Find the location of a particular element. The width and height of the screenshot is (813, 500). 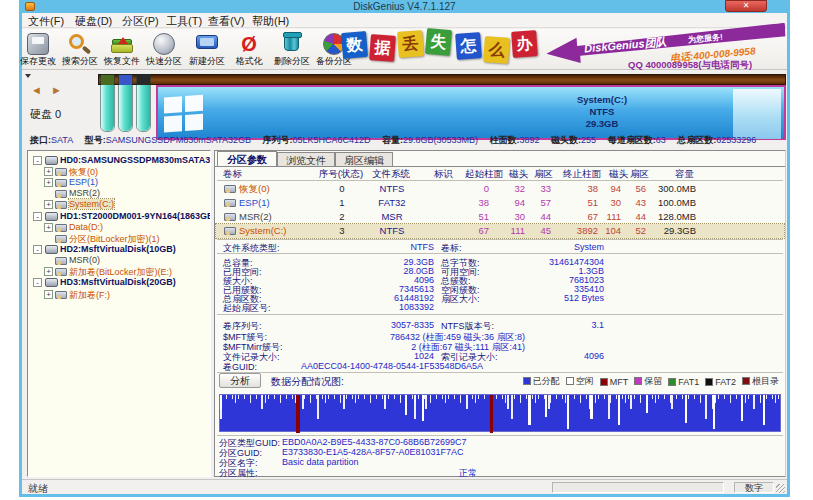

table-row-recovery: 恢复(0) 0 NTFS 0 32 33 38 94 56 300.0MB is located at coordinates (500, 189).